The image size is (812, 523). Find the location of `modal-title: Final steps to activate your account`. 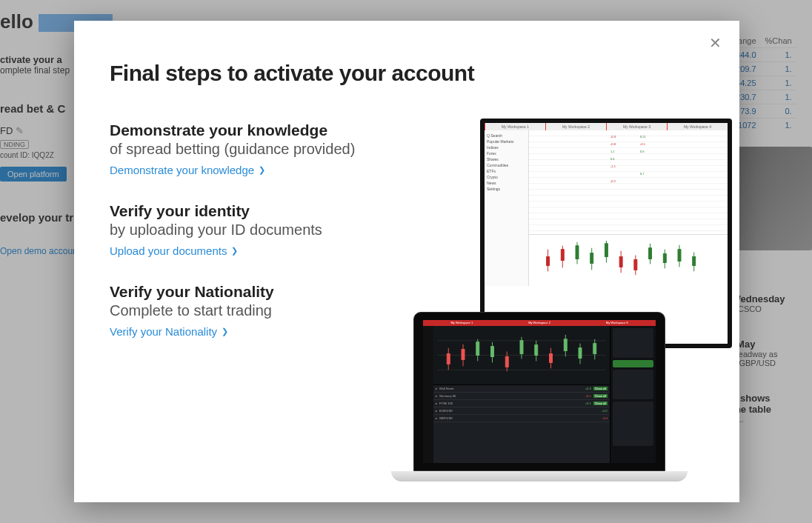

modal-title: Final steps to activate your account is located at coordinates (405, 73).